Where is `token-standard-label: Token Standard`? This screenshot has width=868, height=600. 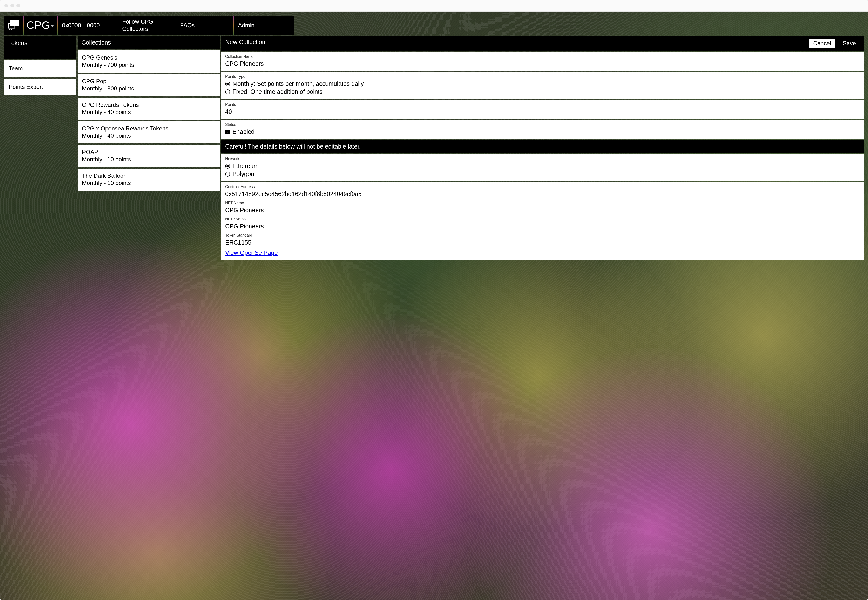
token-standard-label: Token Standard is located at coordinates (543, 235).